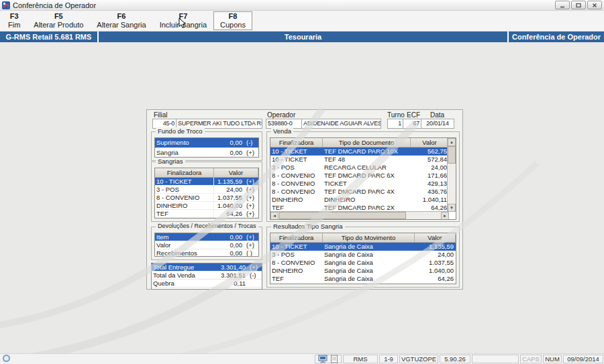 The height and width of the screenshot is (364, 604). Describe the element at coordinates (207, 206) in the screenshot. I see `sangria-row: DINHEIRO1.040,00(+)` at that location.